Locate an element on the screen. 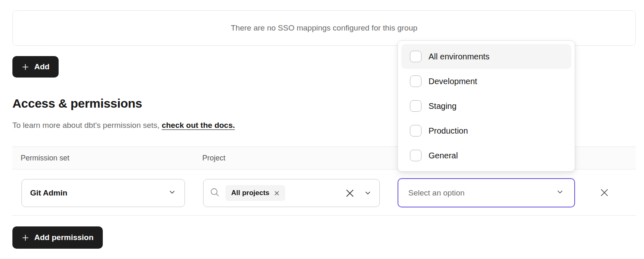 Image resolution: width=644 pixels, height=259 pixels. option-label: Staging is located at coordinates (443, 106).